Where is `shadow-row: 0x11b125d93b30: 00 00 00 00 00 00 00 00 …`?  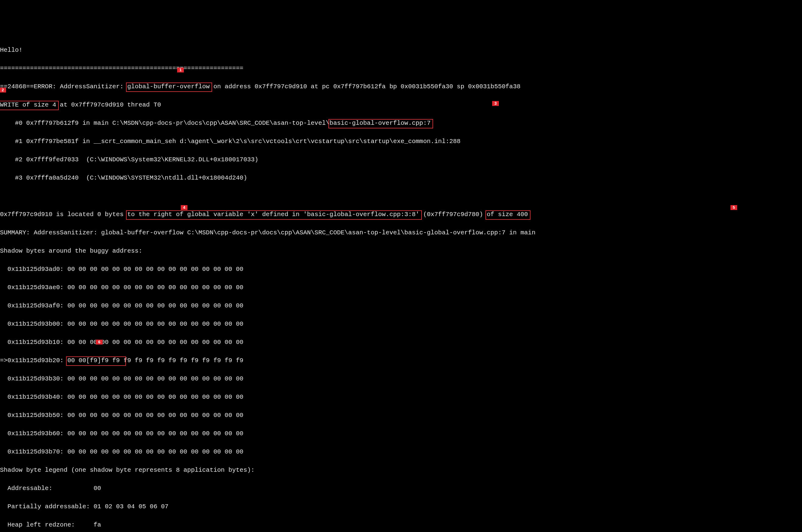 shadow-row: 0x11b125d93b30: 00 00 00 00 00 00 00 00 … is located at coordinates (401, 379).